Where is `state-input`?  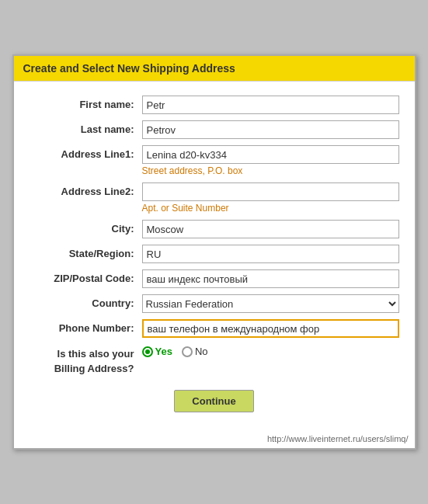
state-input is located at coordinates (270, 254).